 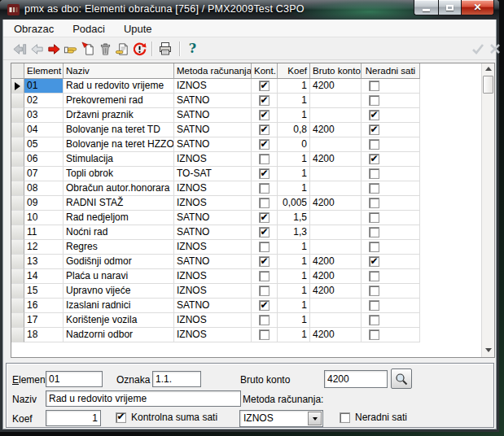 I want to click on koef-field, so click(x=73, y=418).